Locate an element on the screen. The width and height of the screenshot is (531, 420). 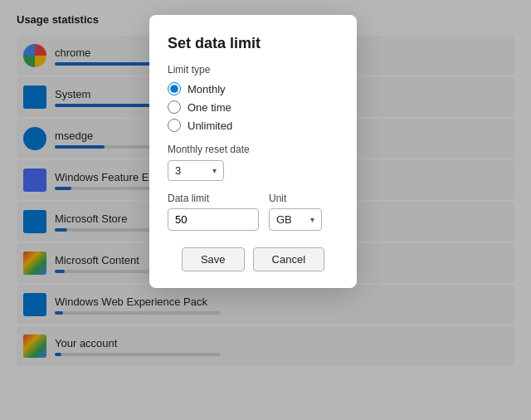
radio-input-one_time is located at coordinates (174, 107).